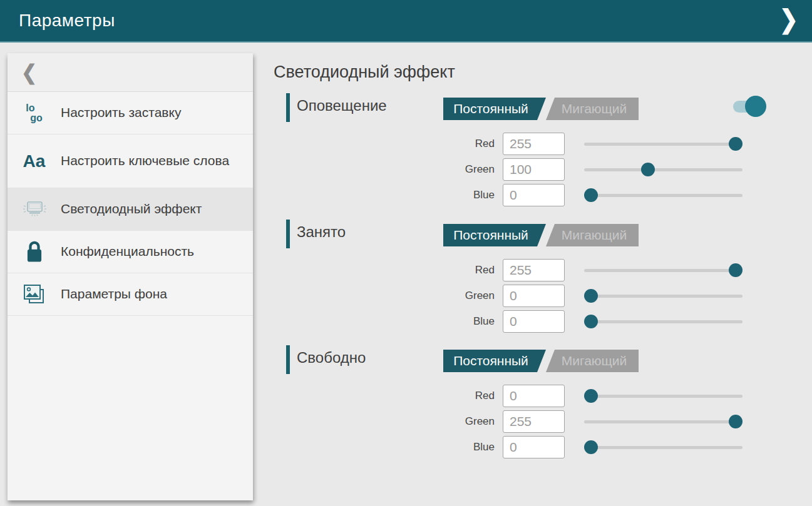 This screenshot has height=506, width=812. I want to click on logo-icon: logo, so click(34, 113).